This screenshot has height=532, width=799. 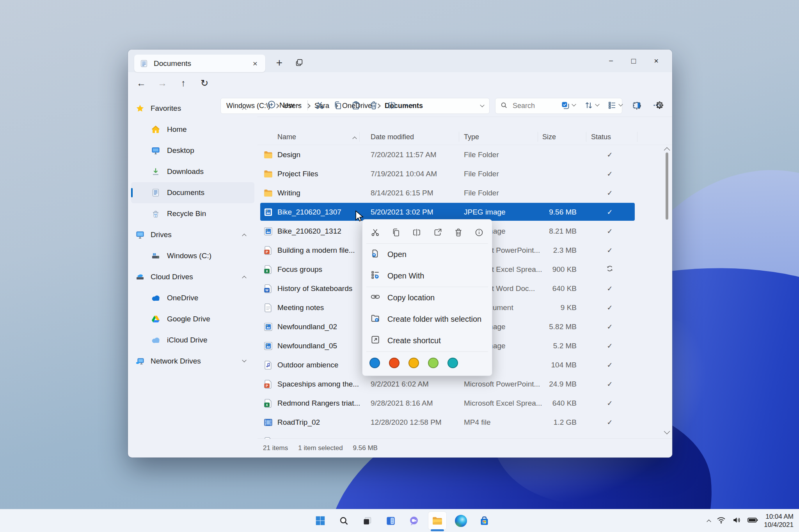 What do you see at coordinates (396, 232) in the screenshot?
I see `copy-icon` at bounding box center [396, 232].